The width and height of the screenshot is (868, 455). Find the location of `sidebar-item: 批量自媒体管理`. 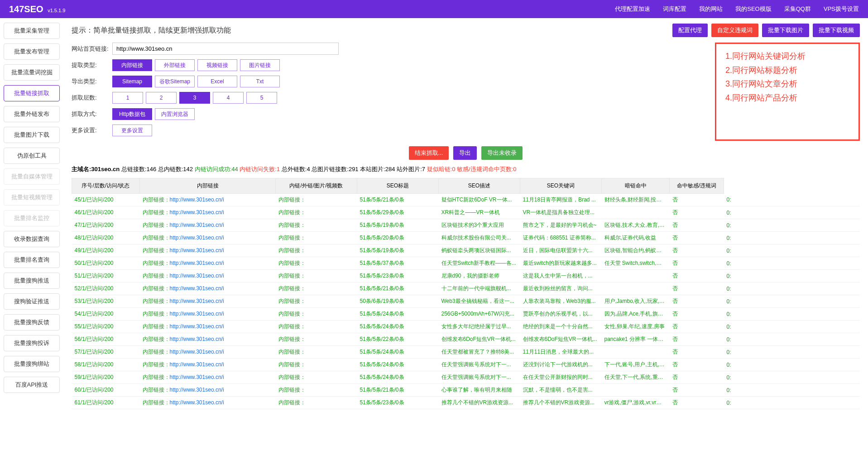

sidebar-item: 批量自媒体管理 is located at coordinates (32, 177).